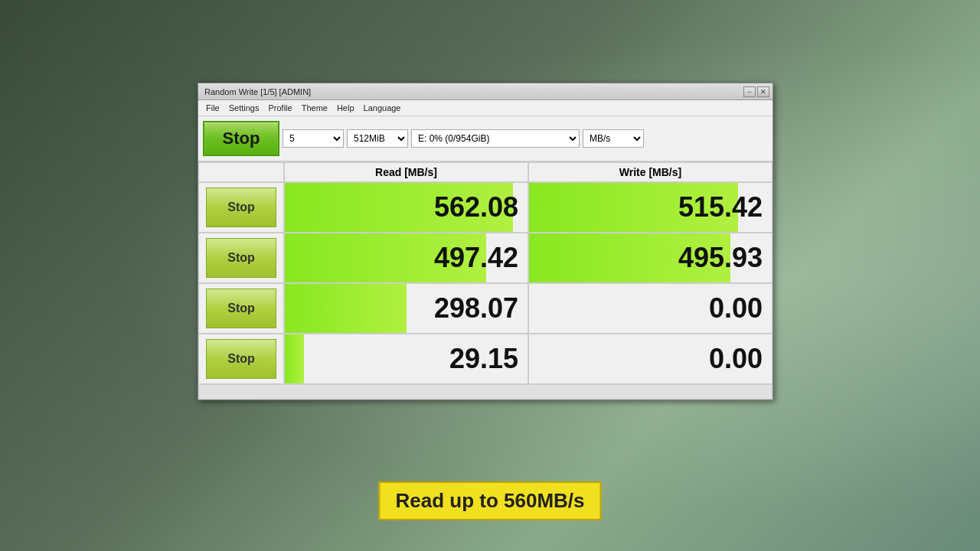  What do you see at coordinates (651, 258) in the screenshot?
I see `write-cell-2: 495.93` at bounding box center [651, 258].